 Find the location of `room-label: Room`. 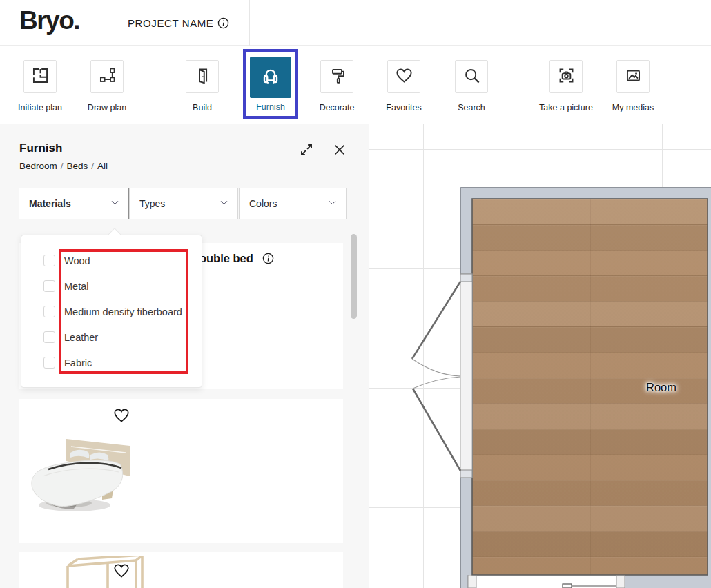

room-label: Room is located at coordinates (661, 388).